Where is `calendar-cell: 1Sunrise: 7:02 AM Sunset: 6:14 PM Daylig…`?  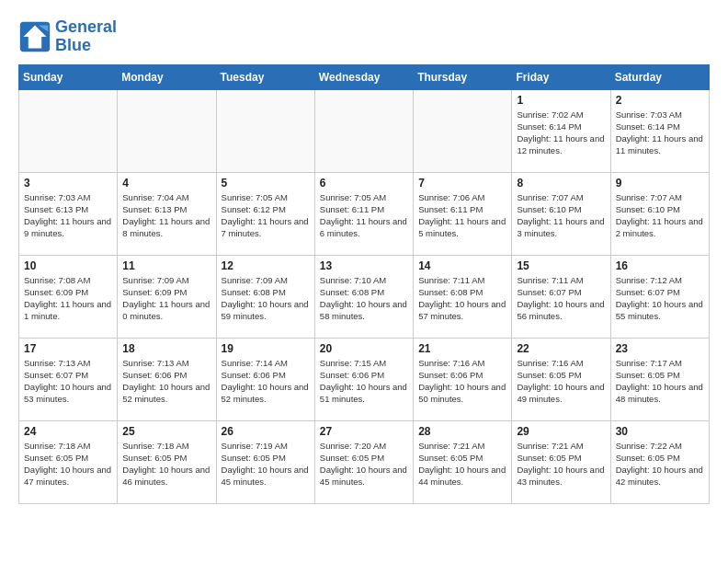 calendar-cell: 1Sunrise: 7:02 AM Sunset: 6:14 PM Daylig… is located at coordinates (561, 131).